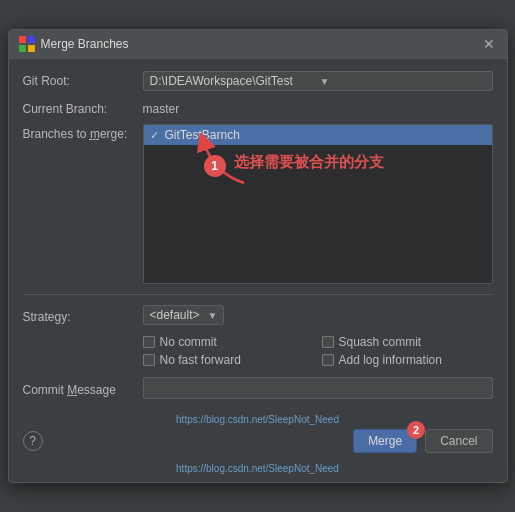  Describe the element at coordinates (83, 108) in the screenshot. I see `current-branch-label: Current Branch:` at that location.